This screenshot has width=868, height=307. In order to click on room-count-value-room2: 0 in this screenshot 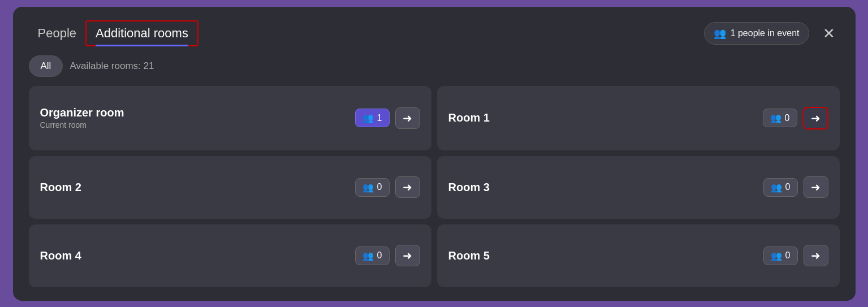, I will do `click(380, 187)`.